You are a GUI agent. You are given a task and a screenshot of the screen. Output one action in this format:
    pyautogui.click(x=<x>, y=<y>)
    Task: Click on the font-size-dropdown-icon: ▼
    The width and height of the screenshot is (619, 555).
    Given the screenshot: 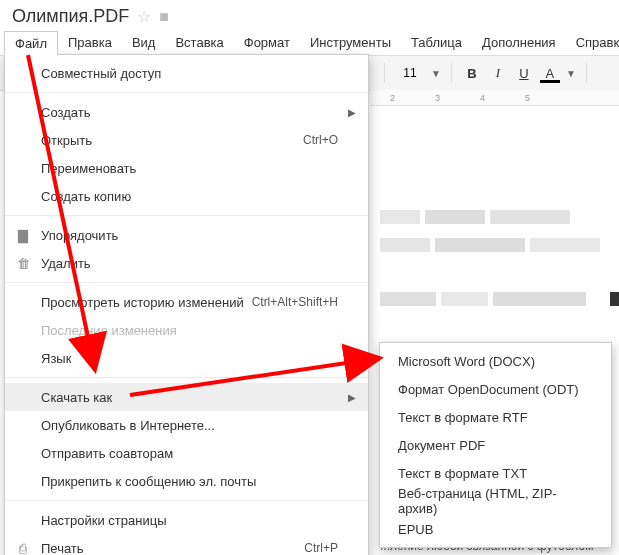 What is the action you would take?
    pyautogui.click(x=436, y=74)
    